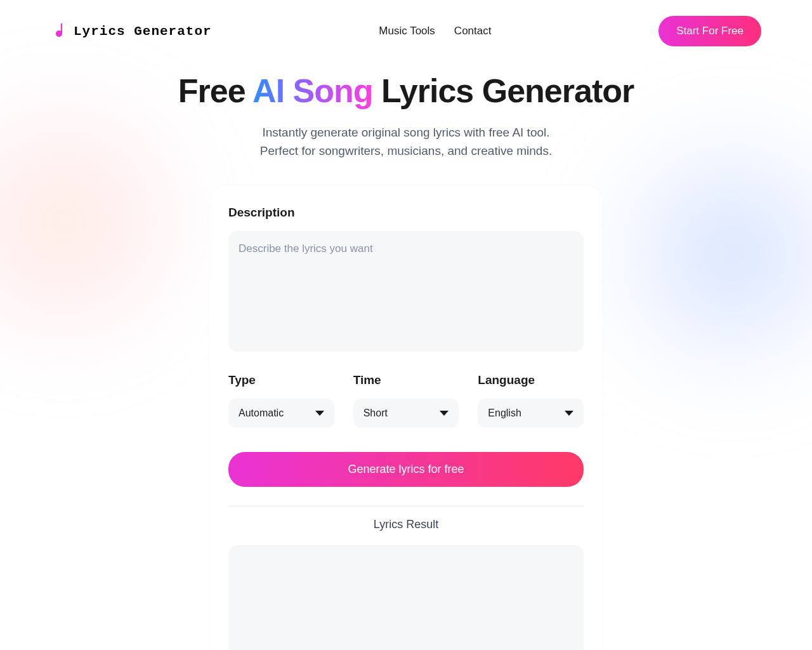 The width and height of the screenshot is (812, 650). I want to click on language-value: English, so click(504, 413).